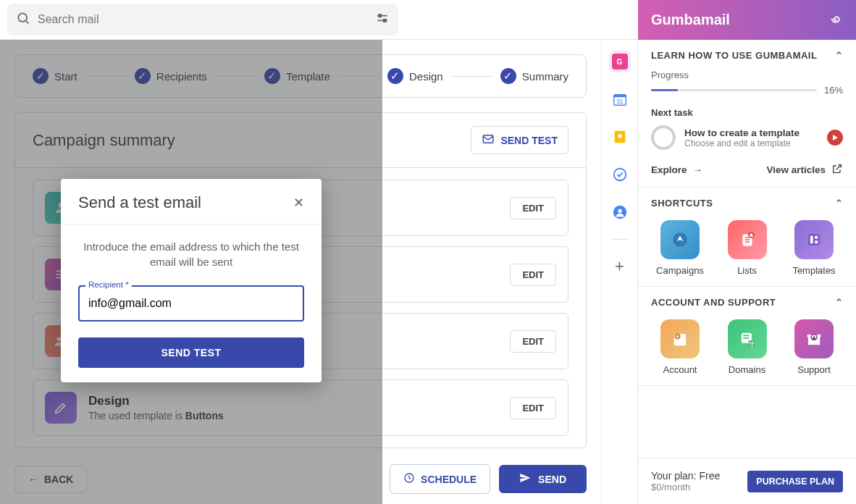  Describe the element at coordinates (676, 169) in the screenshot. I see `explore-link: Explore→` at that location.